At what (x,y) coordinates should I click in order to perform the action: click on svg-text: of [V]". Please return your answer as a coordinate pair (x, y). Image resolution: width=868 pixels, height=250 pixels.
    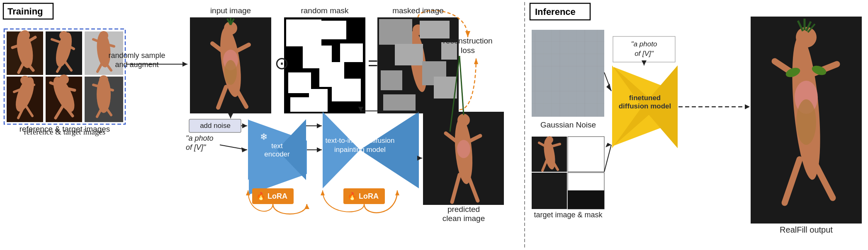
    Looking at the image, I should click on (196, 147).